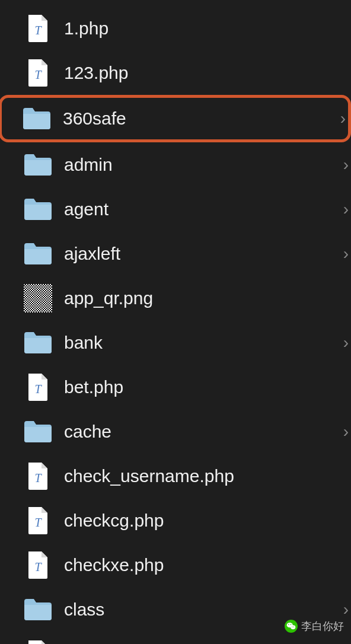 Image resolution: width=351 pixels, height=644 pixels. Describe the element at coordinates (83, 343) in the screenshot. I see `file-name-label: bank` at that location.